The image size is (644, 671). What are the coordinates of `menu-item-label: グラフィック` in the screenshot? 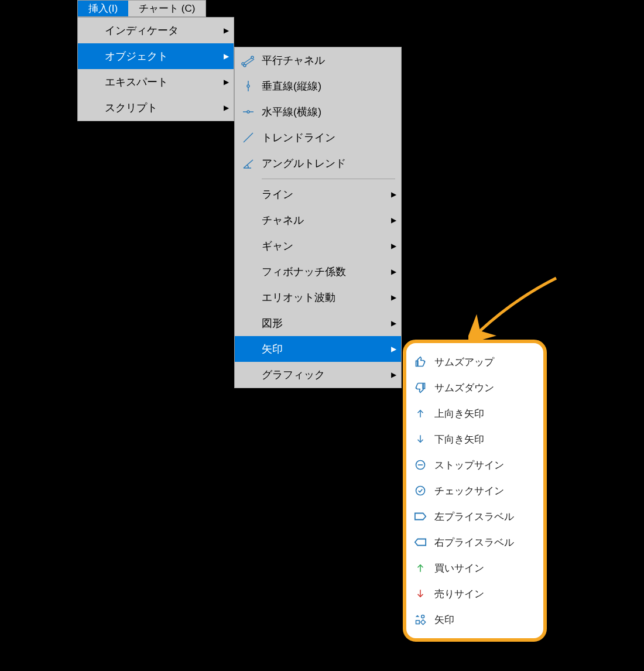 It's located at (324, 375).